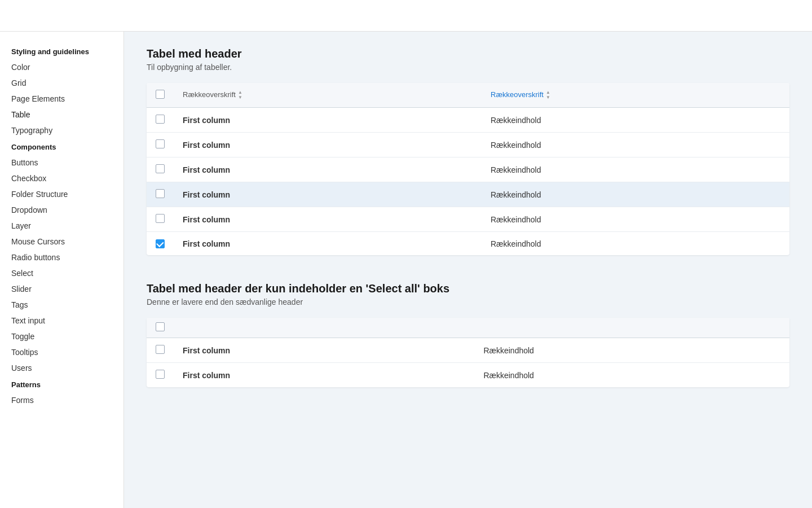 The width and height of the screenshot is (812, 508). Describe the element at coordinates (468, 302) in the screenshot. I see `section-subtitle-2: Denne er lavere end den sædvanlige heade…` at that location.